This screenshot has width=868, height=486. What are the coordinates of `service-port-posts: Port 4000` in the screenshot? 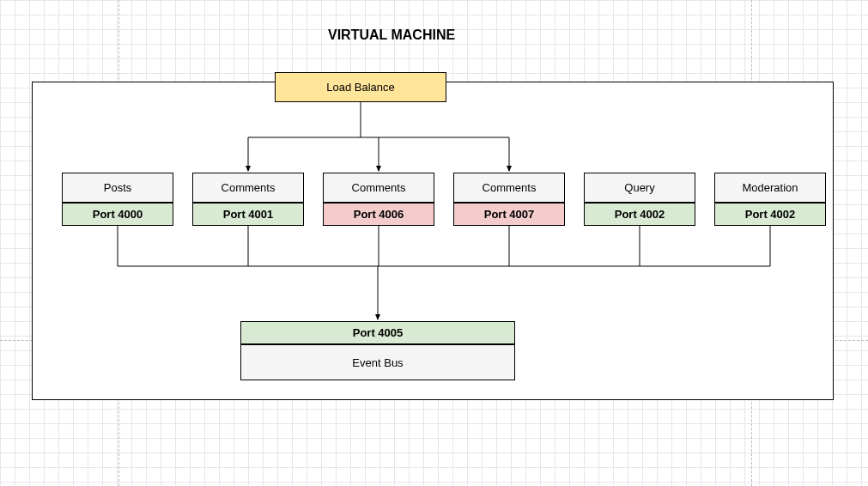 It's located at (118, 215).